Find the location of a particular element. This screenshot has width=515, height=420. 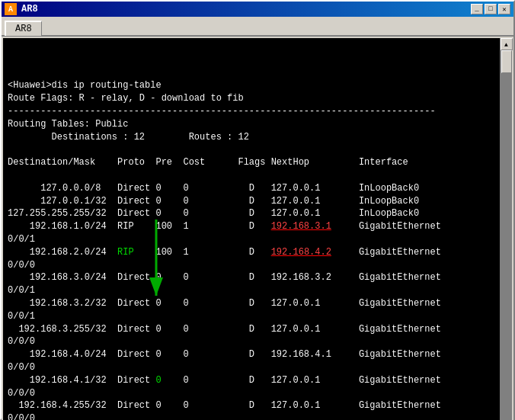

scroll-track is located at coordinates (506, 235).